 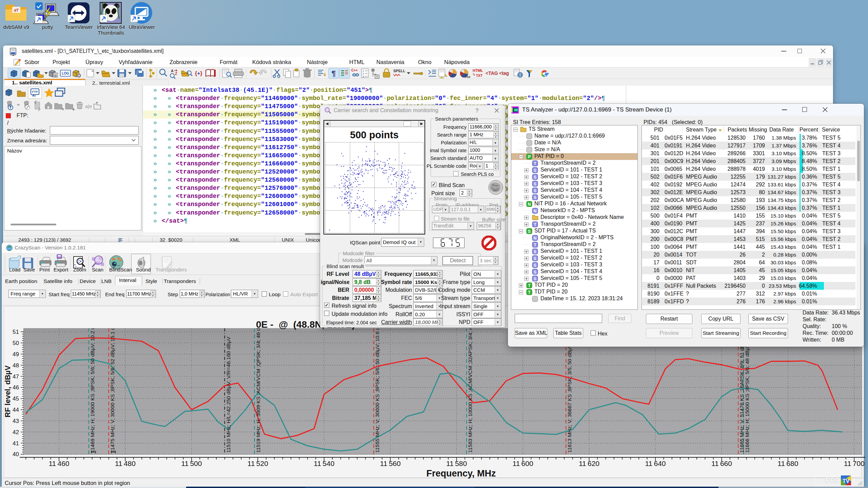 What do you see at coordinates (89, 106) in the screenshot?
I see `svg-text: a|e` at bounding box center [89, 106].